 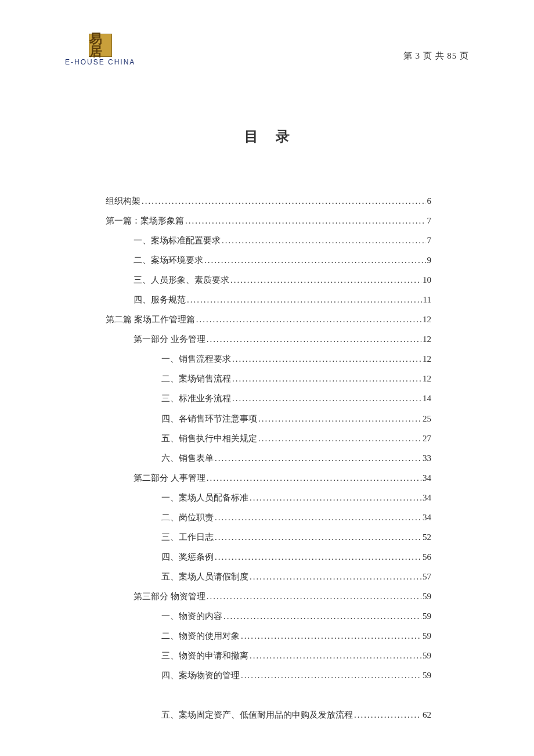 I want to click on toc-entry: 第二篇 案场工作管理篇12, so click(x=268, y=319).